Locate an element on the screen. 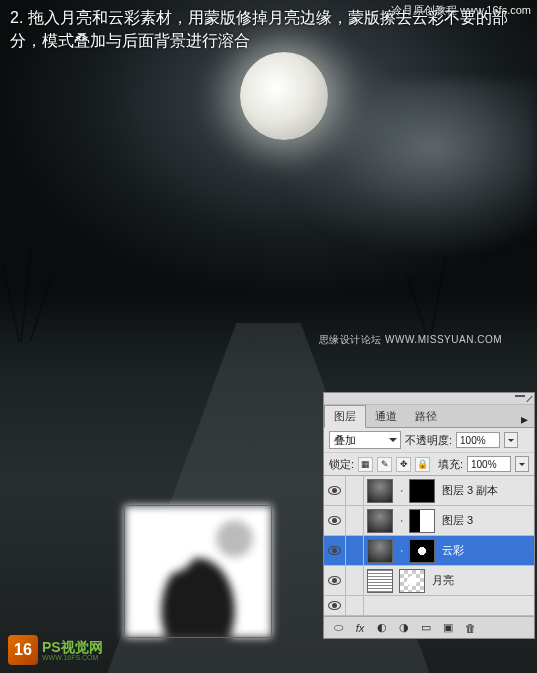 Image resolution: width=537 pixels, height=673 pixels. opacity-label: 不透明度: is located at coordinates (428, 440).